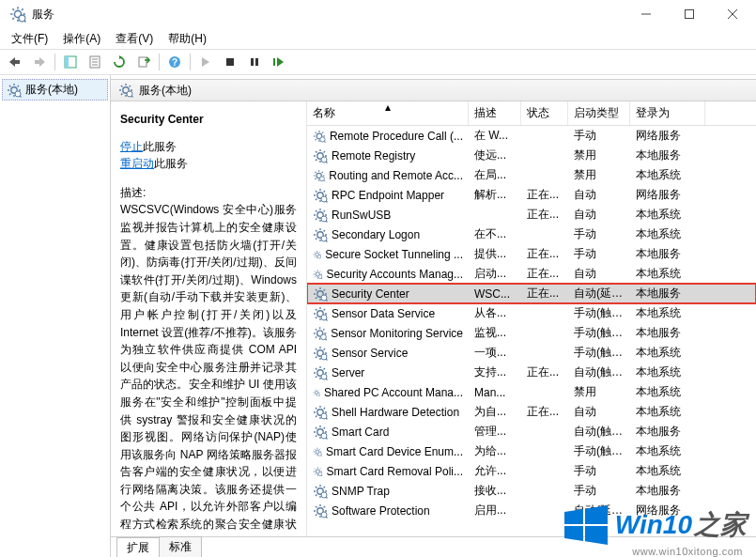  What do you see at coordinates (137, 163) in the screenshot?
I see `restart-link: 重启动` at bounding box center [137, 163].